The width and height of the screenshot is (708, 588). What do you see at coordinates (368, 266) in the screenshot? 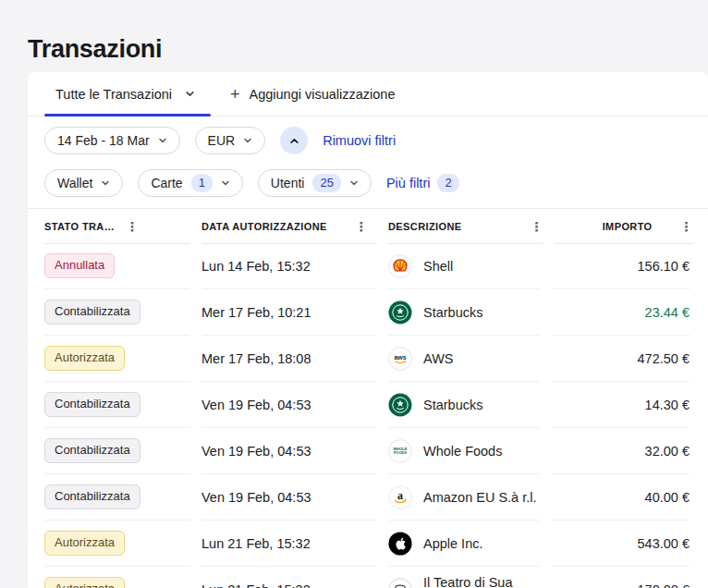
I see `table-row: Annullata Lun 14 Feb, 15:32 Shell 156.10…` at bounding box center [368, 266].